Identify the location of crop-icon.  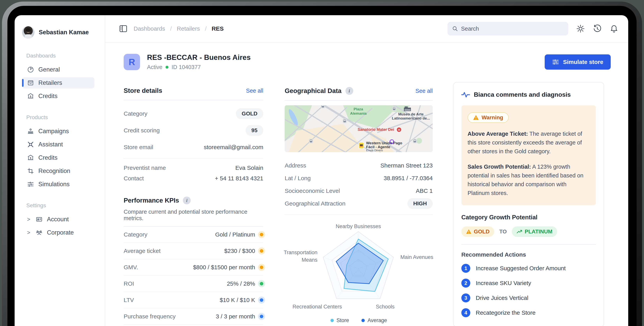
(30, 171).